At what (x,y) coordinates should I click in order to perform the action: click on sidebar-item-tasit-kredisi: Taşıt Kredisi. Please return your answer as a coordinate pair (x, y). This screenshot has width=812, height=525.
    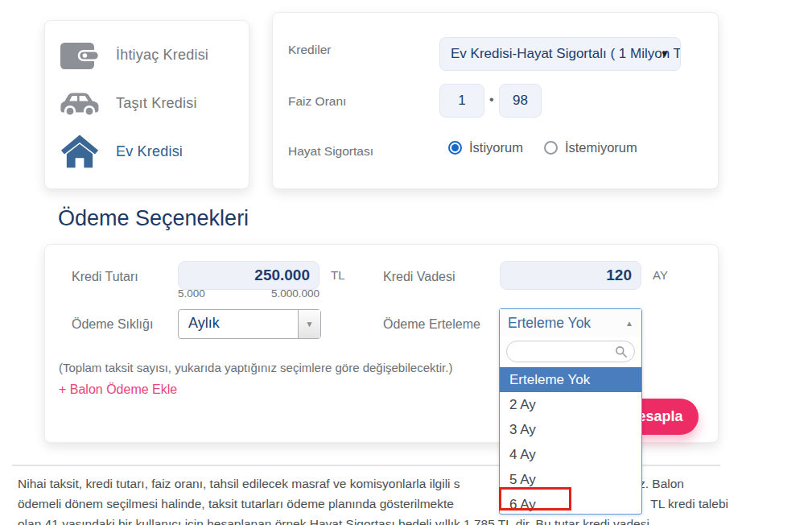
    Looking at the image, I should click on (153, 103).